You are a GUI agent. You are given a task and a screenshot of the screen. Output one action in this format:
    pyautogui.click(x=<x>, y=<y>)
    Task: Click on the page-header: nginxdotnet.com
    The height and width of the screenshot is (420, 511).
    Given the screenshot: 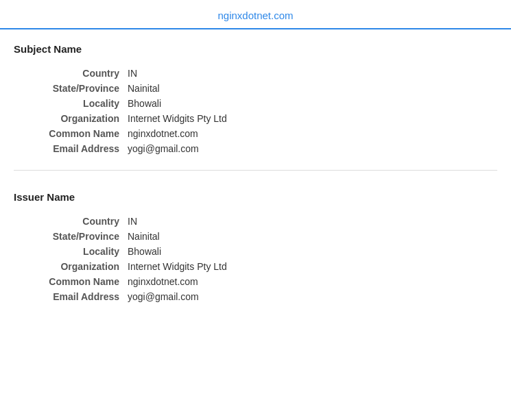 What is the action you would take?
    pyautogui.click(x=255, y=15)
    